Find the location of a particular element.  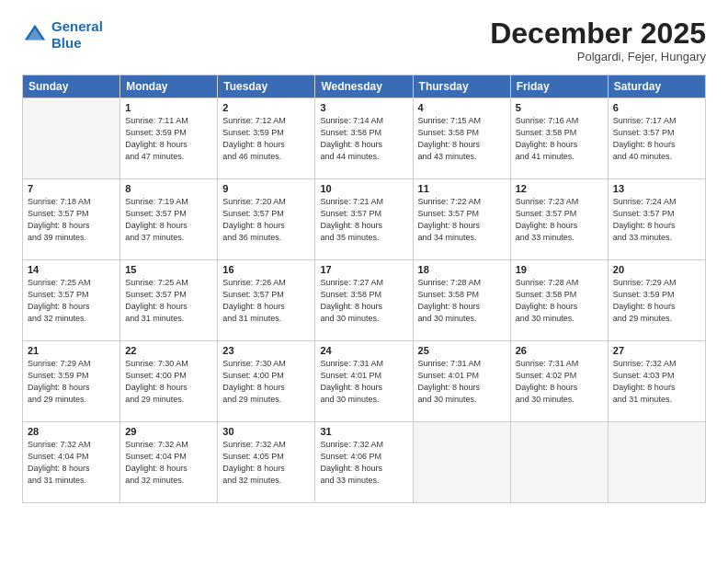

day-number: 22 is located at coordinates (169, 350).